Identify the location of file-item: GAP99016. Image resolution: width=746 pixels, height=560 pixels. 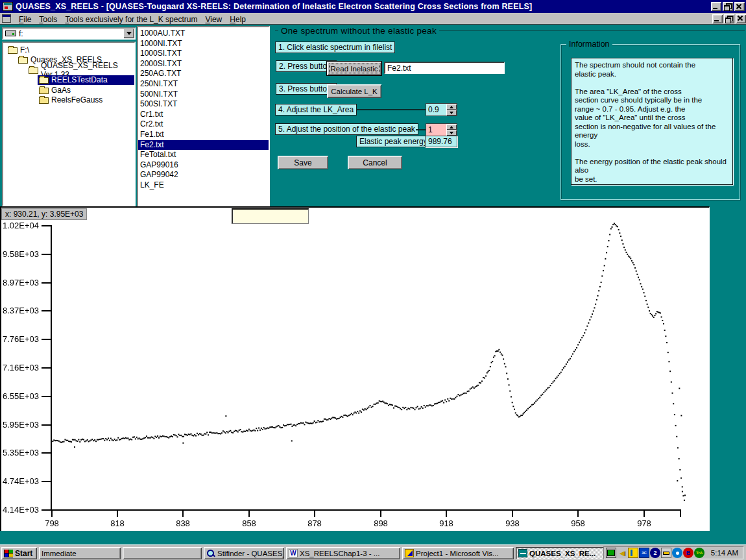
(204, 165).